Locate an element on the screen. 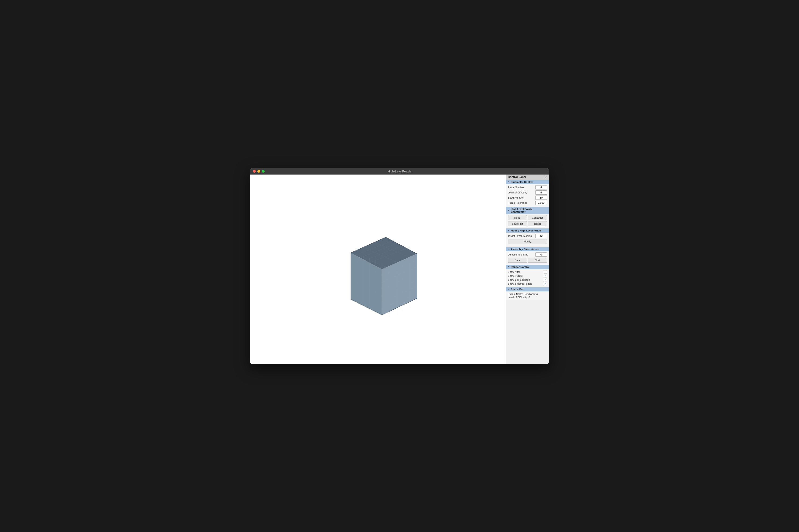  status-bar-label: Status Bar is located at coordinates (517, 289).